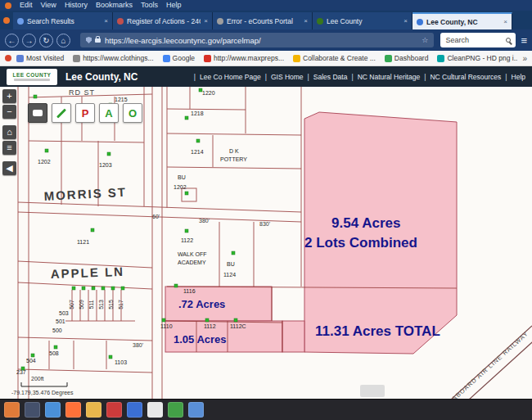 The height and width of the screenshot is (420, 532). What do you see at coordinates (363, 21) in the screenshot?
I see `tab-lee-county: Lee County×` at bounding box center [363, 21].